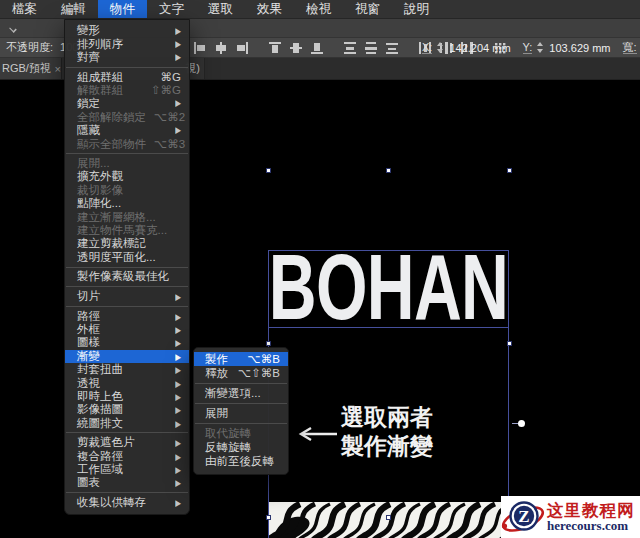 The image size is (640, 538). I want to click on menubar-item-4: 文字, so click(172, 9).